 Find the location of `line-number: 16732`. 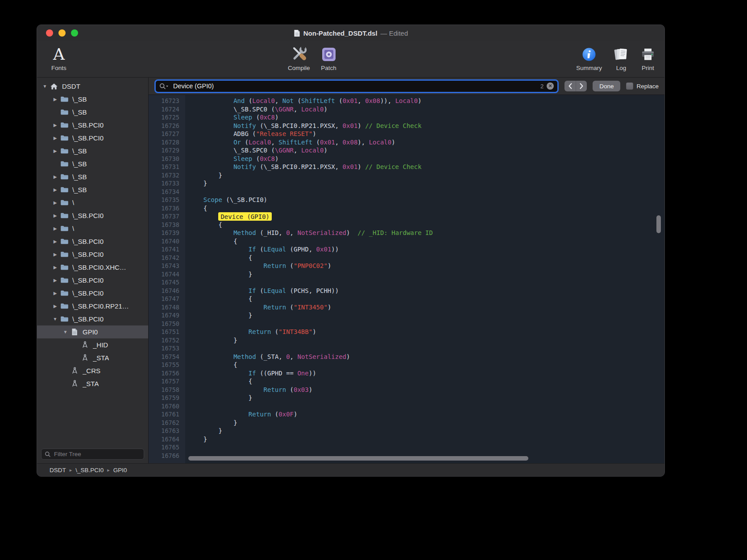

line-number: 16732 is located at coordinates (167, 176).